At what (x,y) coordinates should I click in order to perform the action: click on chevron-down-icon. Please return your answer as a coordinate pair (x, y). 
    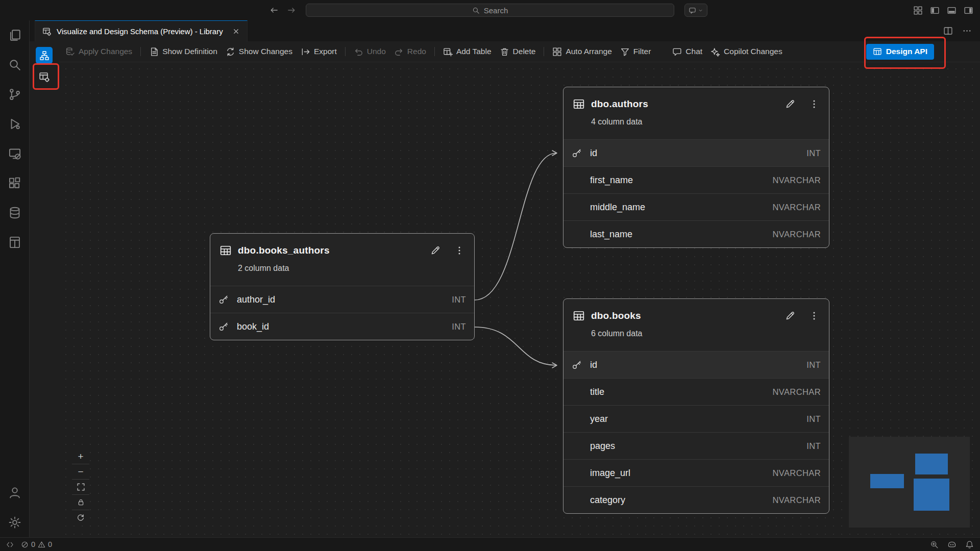
    Looking at the image, I should click on (700, 10).